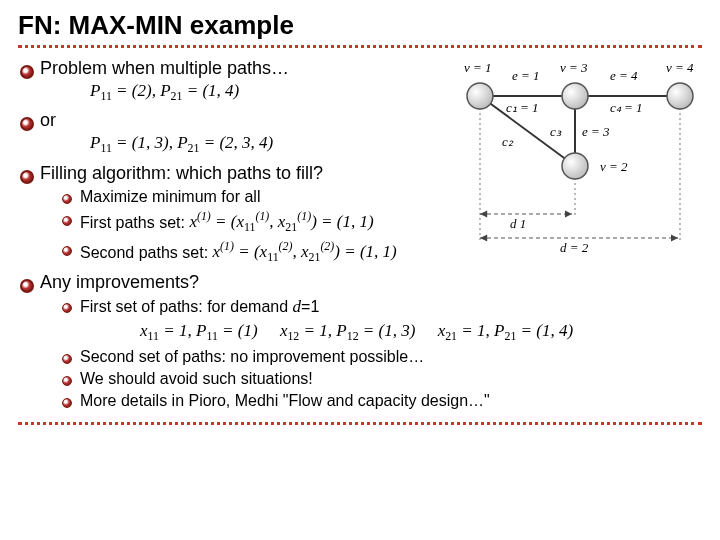  Describe the element at coordinates (305, 252) in the screenshot. I see `sub-second-set-math: x(1) = (x11(2), x21(2)) = (1, 1)` at that location.